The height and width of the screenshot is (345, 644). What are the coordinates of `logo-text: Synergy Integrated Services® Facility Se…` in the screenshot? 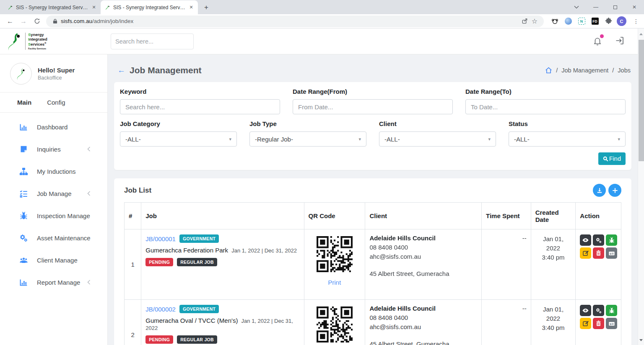 It's located at (36, 41).